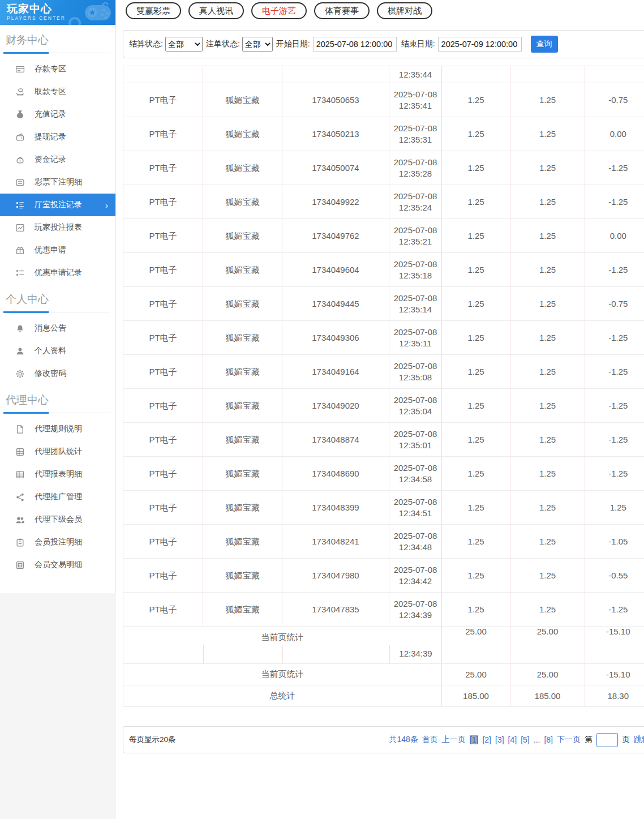 The image size is (644, 819). What do you see at coordinates (20, 565) in the screenshot?
I see `ledger-icon` at bounding box center [20, 565].